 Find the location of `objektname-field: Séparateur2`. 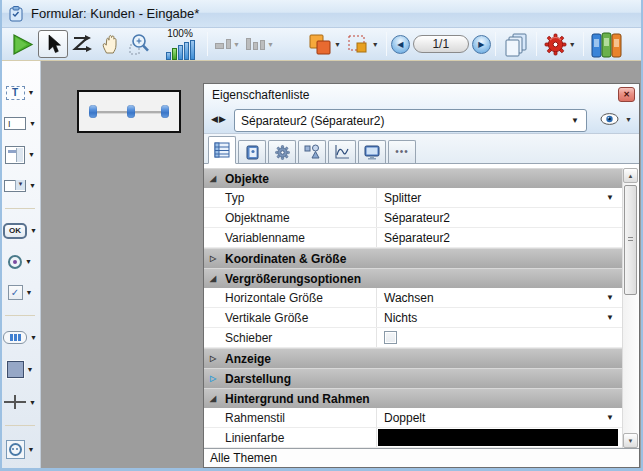

objektname-field: Séparateur2 is located at coordinates (499, 218).